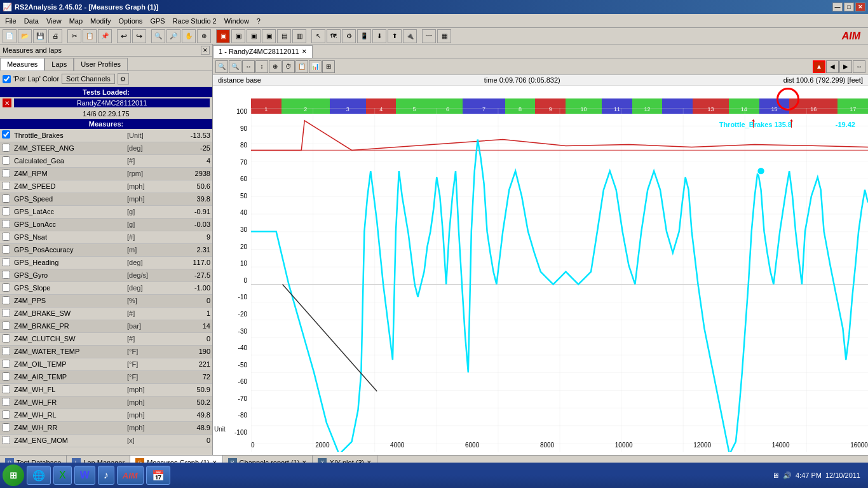 This screenshot has height=488, width=868. Describe the element at coordinates (55, 36) in the screenshot. I see `tb-print: 🖨` at that location.